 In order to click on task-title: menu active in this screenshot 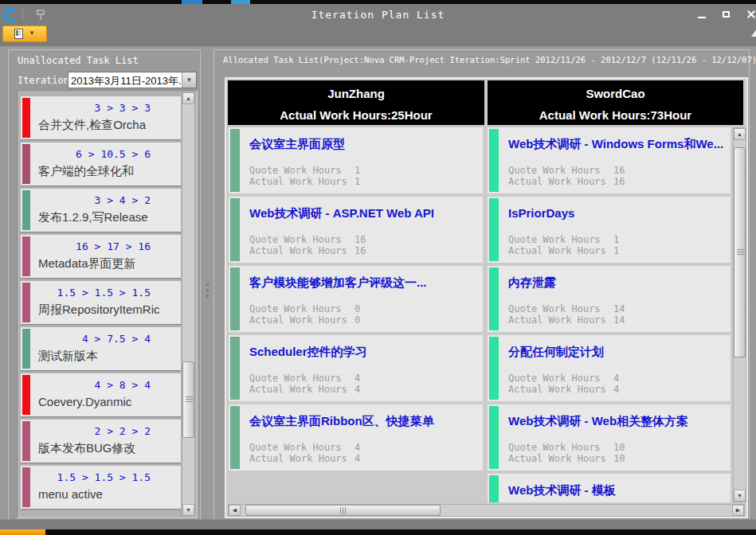, I will do `click(100, 492)`.